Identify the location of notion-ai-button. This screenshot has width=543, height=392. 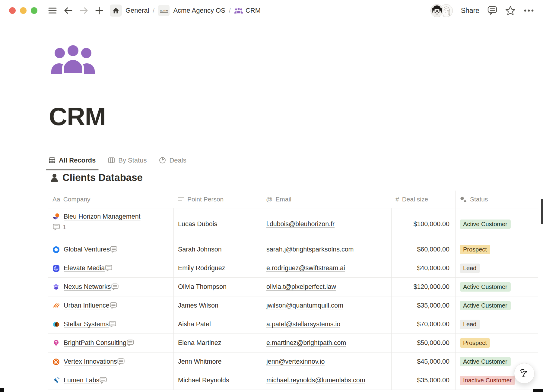
(524, 373).